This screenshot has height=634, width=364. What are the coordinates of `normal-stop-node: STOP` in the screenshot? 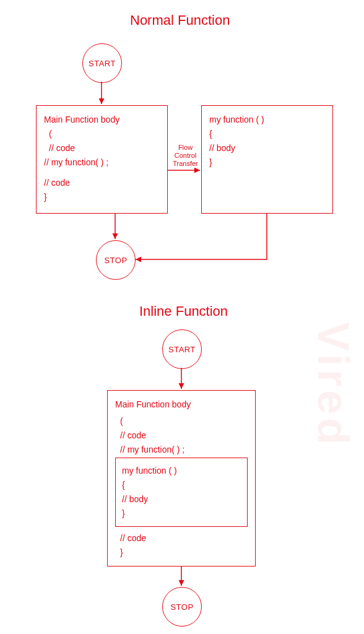 It's located at (116, 260).